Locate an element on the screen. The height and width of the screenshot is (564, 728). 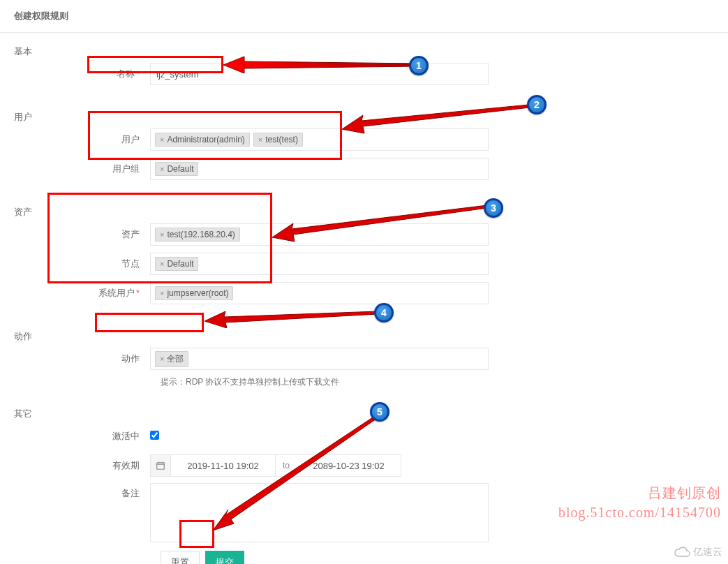
tag-system-user: ×jumpserver(root) is located at coordinates (194, 293).